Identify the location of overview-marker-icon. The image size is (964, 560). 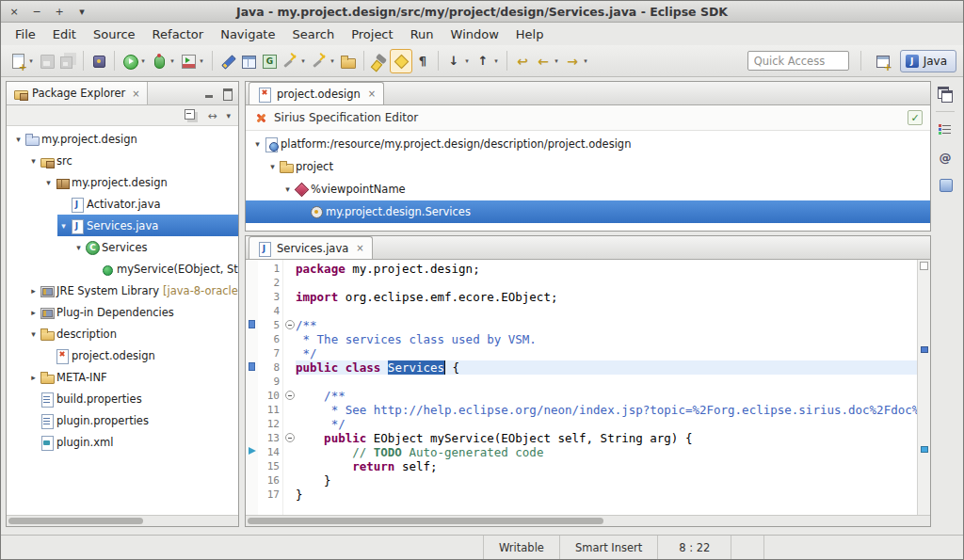
(924, 450).